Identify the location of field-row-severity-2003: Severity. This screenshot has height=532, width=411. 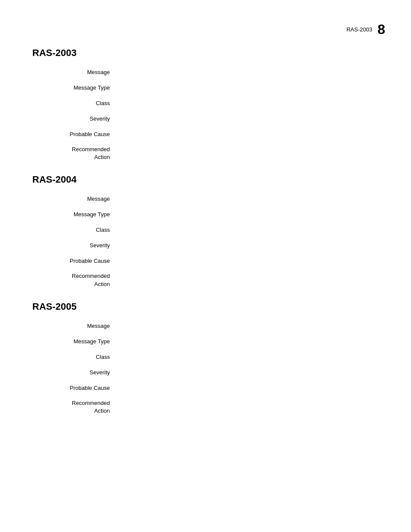
(209, 120).